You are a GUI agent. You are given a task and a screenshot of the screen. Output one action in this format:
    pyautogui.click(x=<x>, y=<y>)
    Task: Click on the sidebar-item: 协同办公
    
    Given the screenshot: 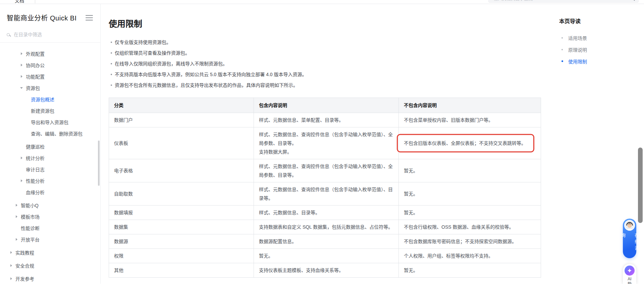 What is the action you would take?
    pyautogui.click(x=50, y=65)
    